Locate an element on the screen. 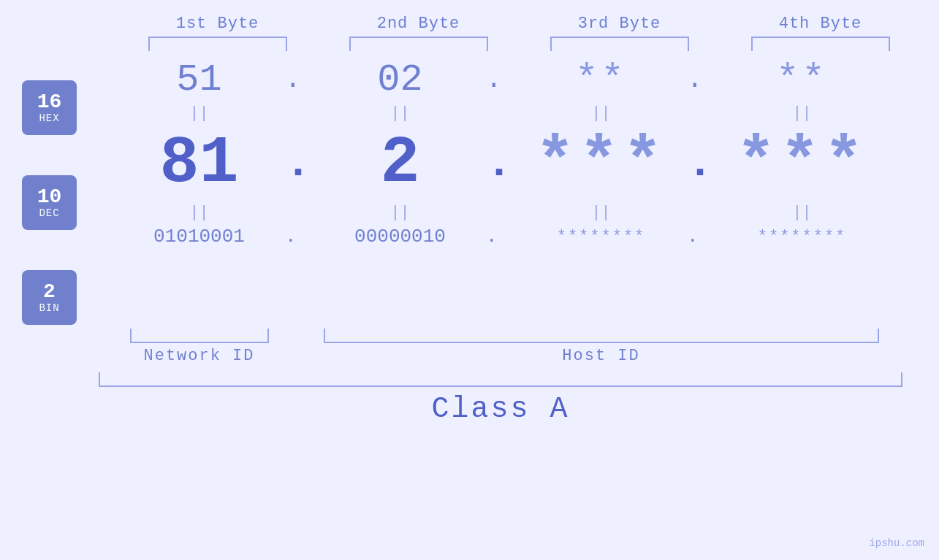 The height and width of the screenshot is (560, 939). equals-2-b4: || is located at coordinates (802, 213).